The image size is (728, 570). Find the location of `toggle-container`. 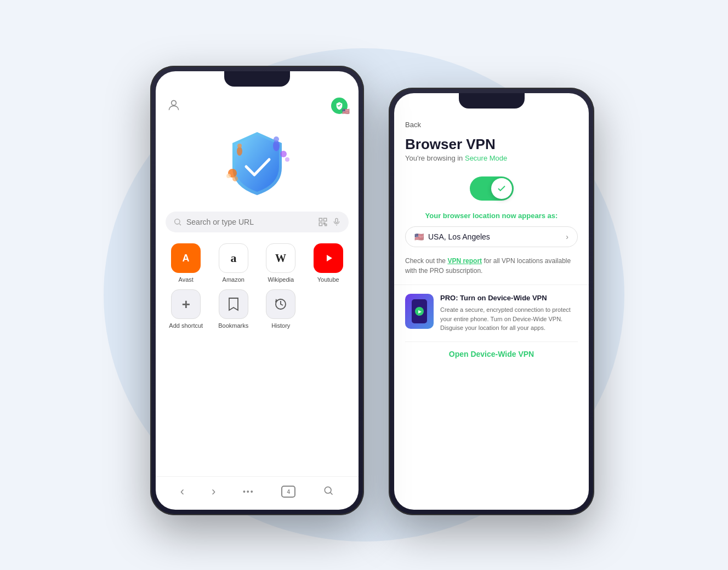

toggle-container is located at coordinates (491, 191).